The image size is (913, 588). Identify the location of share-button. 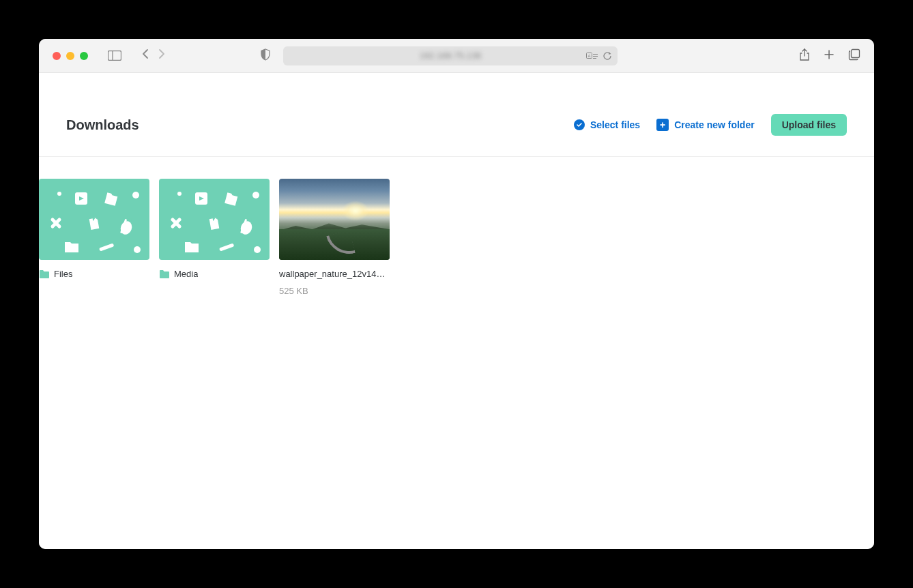
(805, 56).